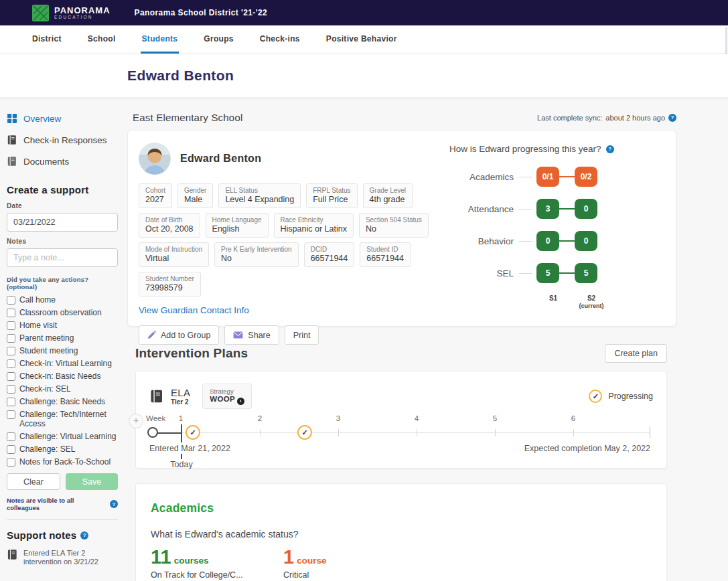  Describe the element at coordinates (62, 419) in the screenshot. I see `action-checkbox-item: Challenge: Tech/Internet Access` at that location.